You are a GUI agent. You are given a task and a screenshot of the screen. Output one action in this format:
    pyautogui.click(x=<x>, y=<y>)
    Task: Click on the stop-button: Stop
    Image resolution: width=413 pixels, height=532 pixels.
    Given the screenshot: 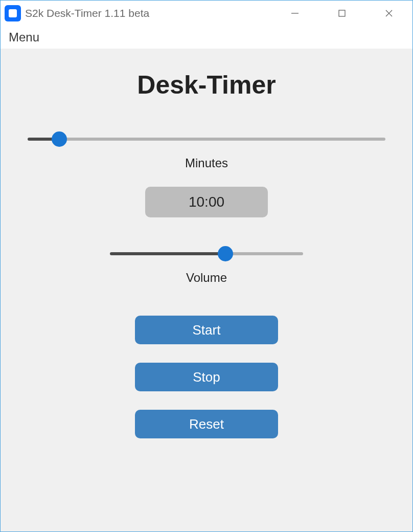 What is the action you would take?
    pyautogui.click(x=206, y=377)
    